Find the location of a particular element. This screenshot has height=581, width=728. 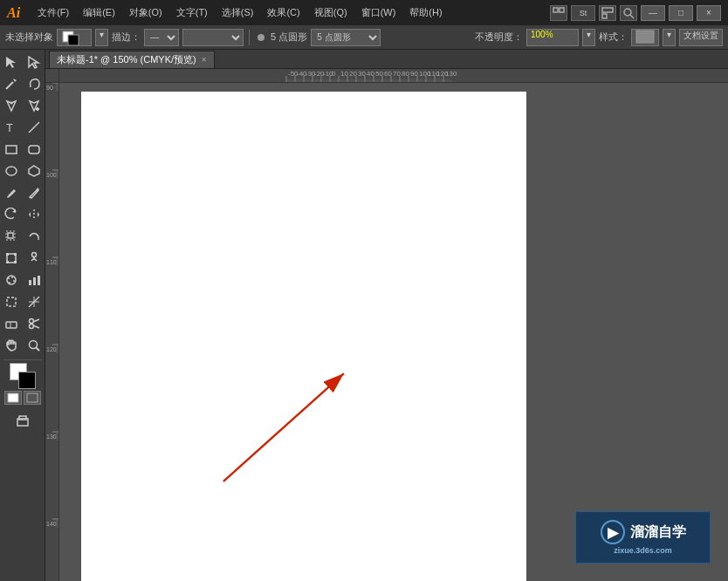

screen-mode-icon is located at coordinates (32, 398).